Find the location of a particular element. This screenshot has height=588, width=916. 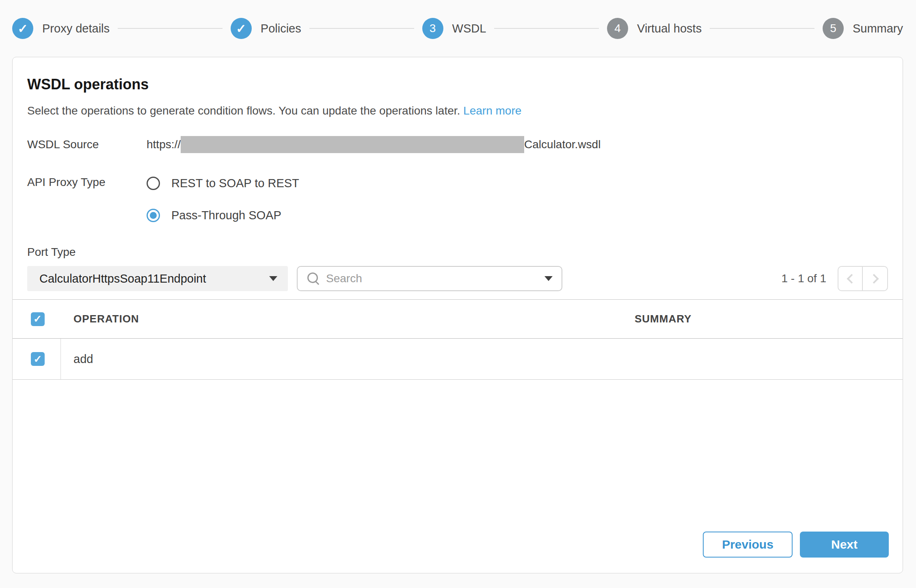

page-description: Select the operations to generate condit… is located at coordinates (458, 111).